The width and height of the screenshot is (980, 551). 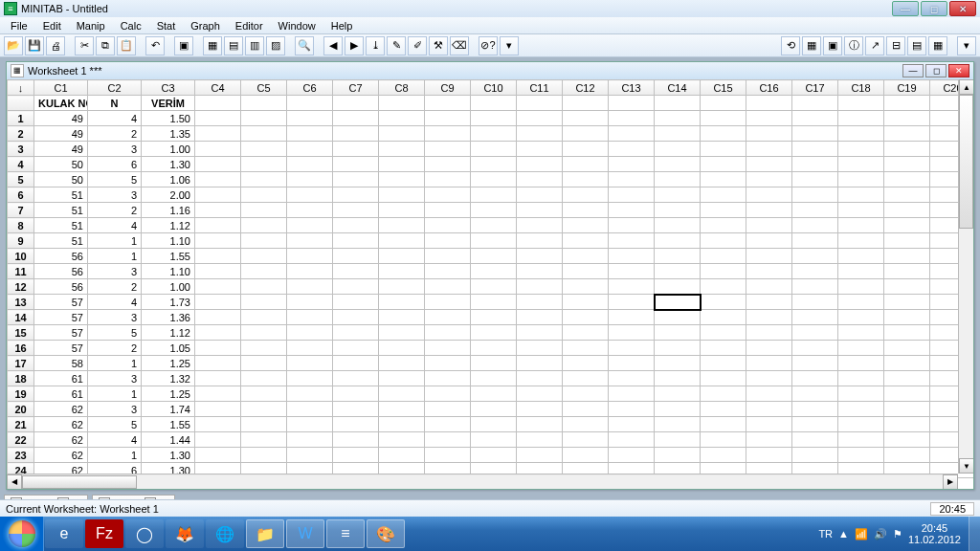 What do you see at coordinates (343, 26) in the screenshot?
I see `menu-help: Help` at bounding box center [343, 26].